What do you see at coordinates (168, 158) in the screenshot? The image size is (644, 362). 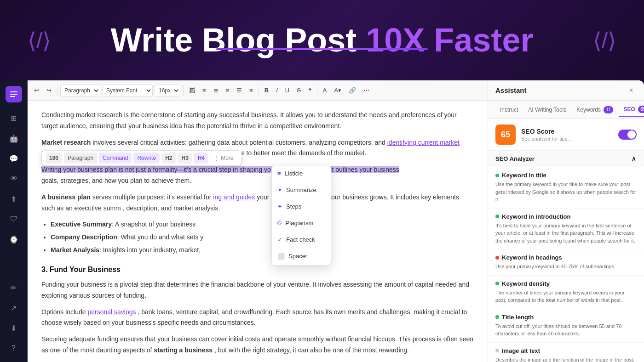 I see `inline-h2-btn: H2` at bounding box center [168, 158].